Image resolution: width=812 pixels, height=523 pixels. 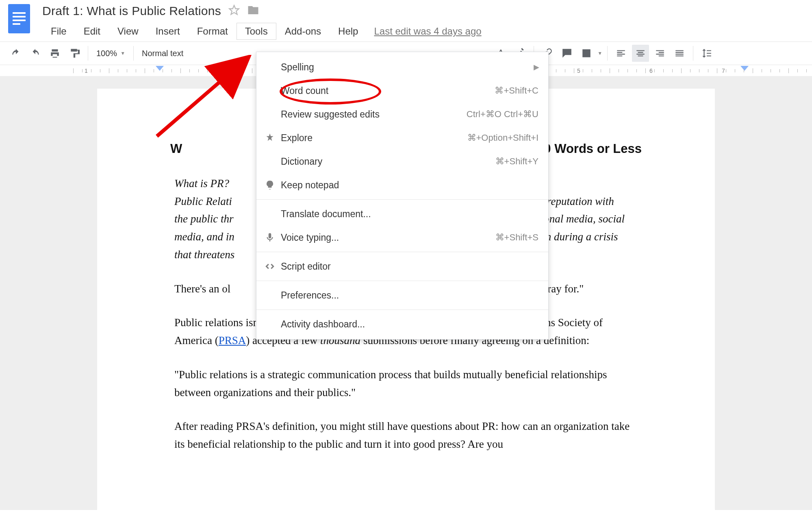 I want to click on line-spacing-button, so click(x=707, y=53).